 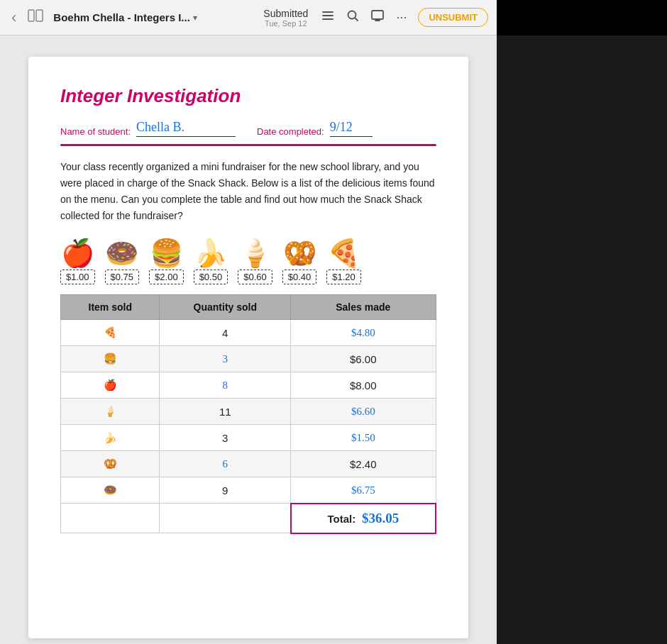 What do you see at coordinates (111, 386) in the screenshot?
I see `table-cell-emoji: 🍎` at bounding box center [111, 386].